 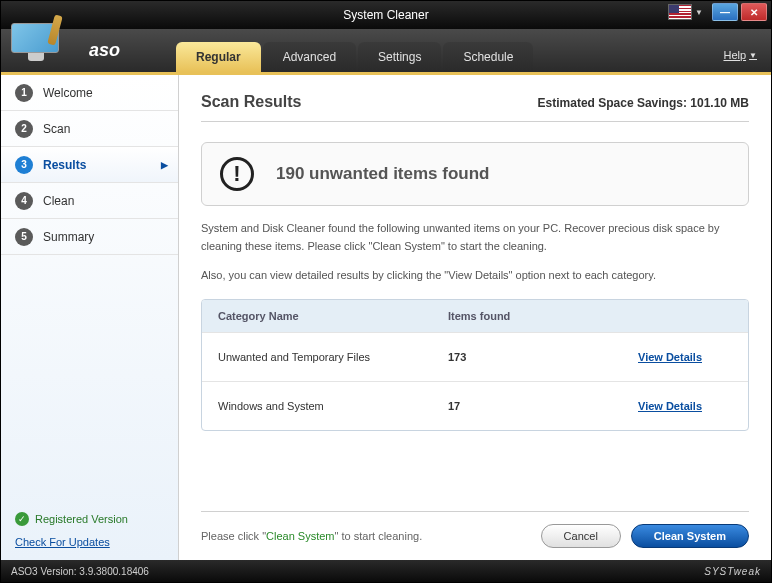 What do you see at coordinates (475, 108) in the screenshot?
I see `content-header: Scan Results Estimated Space Savings: 10…` at bounding box center [475, 108].